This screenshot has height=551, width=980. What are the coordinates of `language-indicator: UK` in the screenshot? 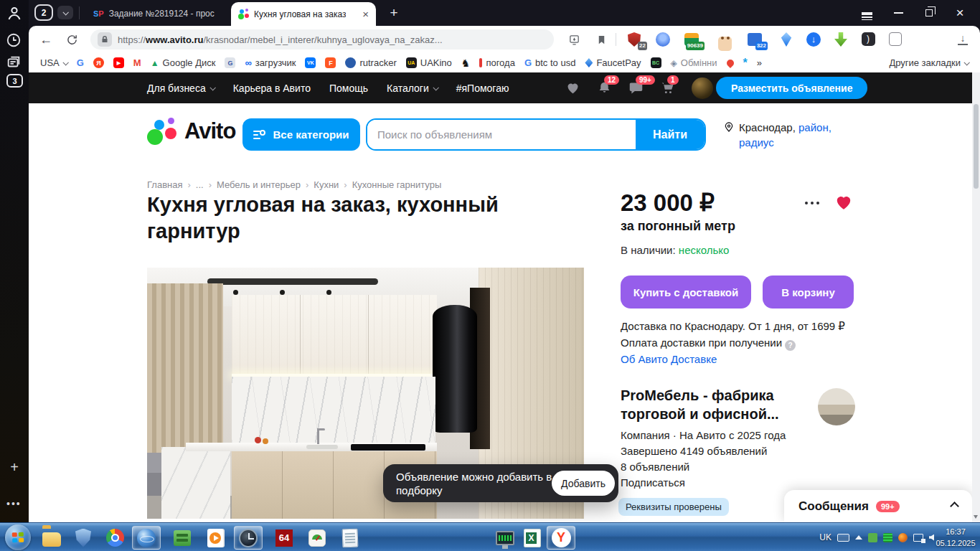 It's located at (825, 537).